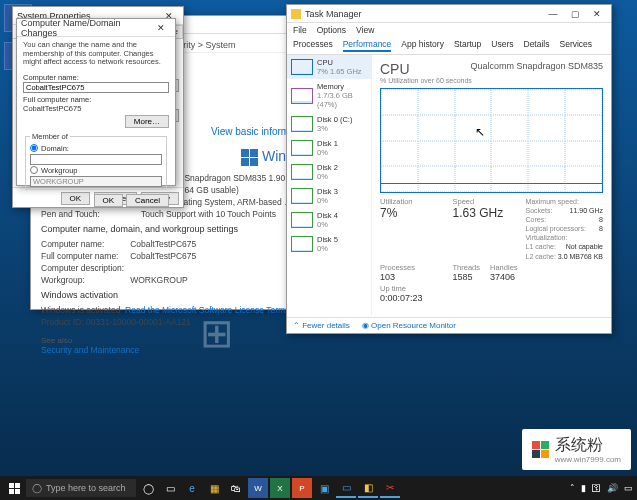 The width and height of the screenshot is (637, 500). I want to click on tab-services: Services, so click(576, 46).